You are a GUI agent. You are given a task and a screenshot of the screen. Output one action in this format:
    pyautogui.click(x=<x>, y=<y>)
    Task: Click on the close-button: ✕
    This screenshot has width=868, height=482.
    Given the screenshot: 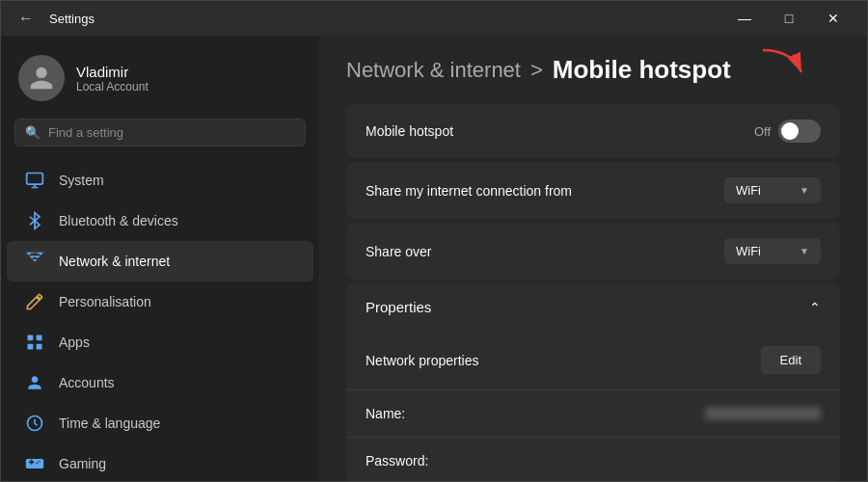 What is the action you would take?
    pyautogui.click(x=833, y=18)
    